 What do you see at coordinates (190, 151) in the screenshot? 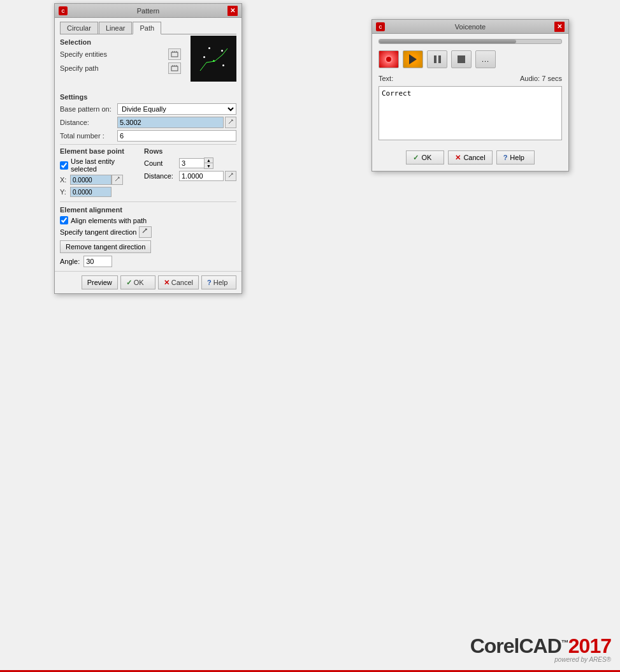
I see `rows-header: Rows` at bounding box center [190, 151].